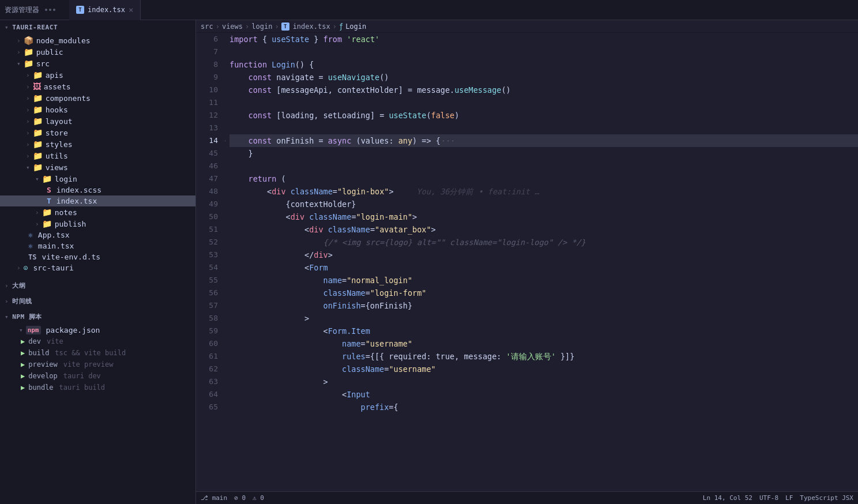 This screenshot has width=858, height=504. I want to click on sidebar-item-main-tsx: ⚛ main.tsx, so click(98, 246).